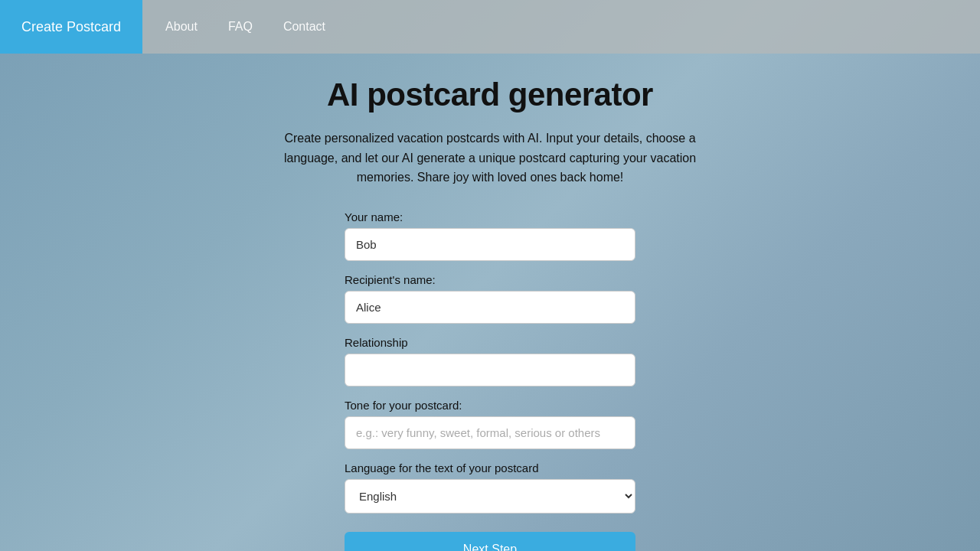  What do you see at coordinates (490, 433) in the screenshot?
I see `tone-input` at bounding box center [490, 433].